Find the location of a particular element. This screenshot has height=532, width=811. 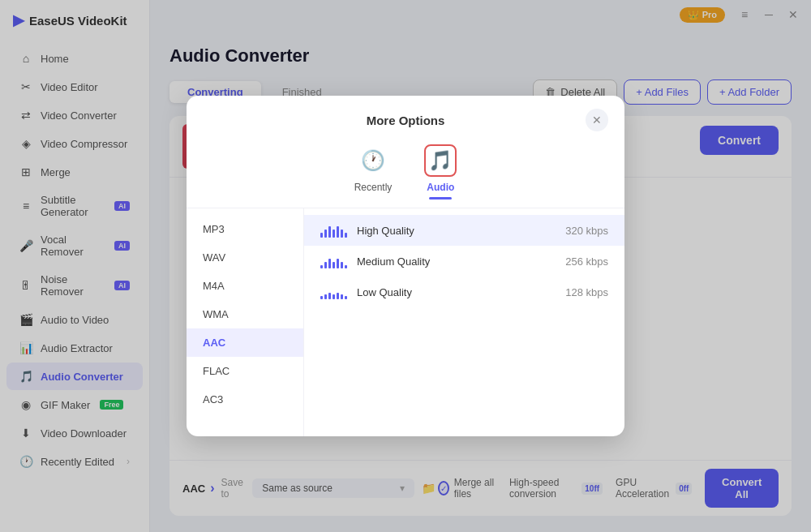

tab-underline is located at coordinates (440, 198).